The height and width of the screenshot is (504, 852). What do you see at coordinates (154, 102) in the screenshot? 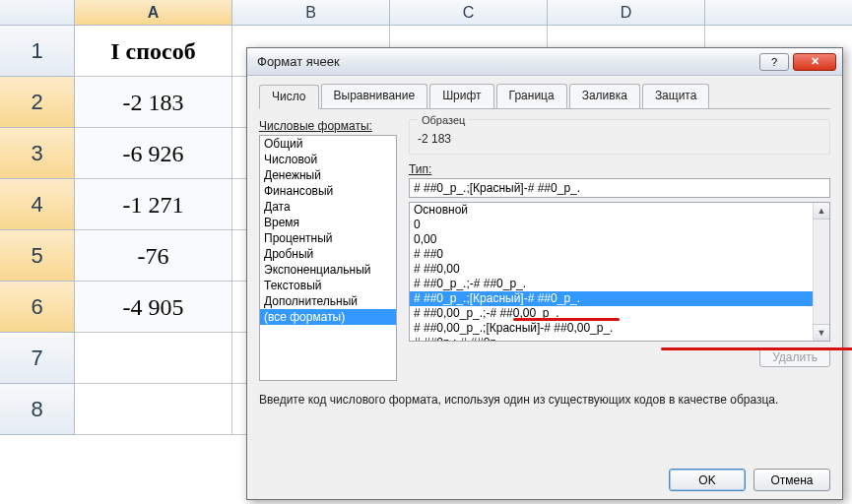
I see `cell-a2: -2 183` at bounding box center [154, 102].